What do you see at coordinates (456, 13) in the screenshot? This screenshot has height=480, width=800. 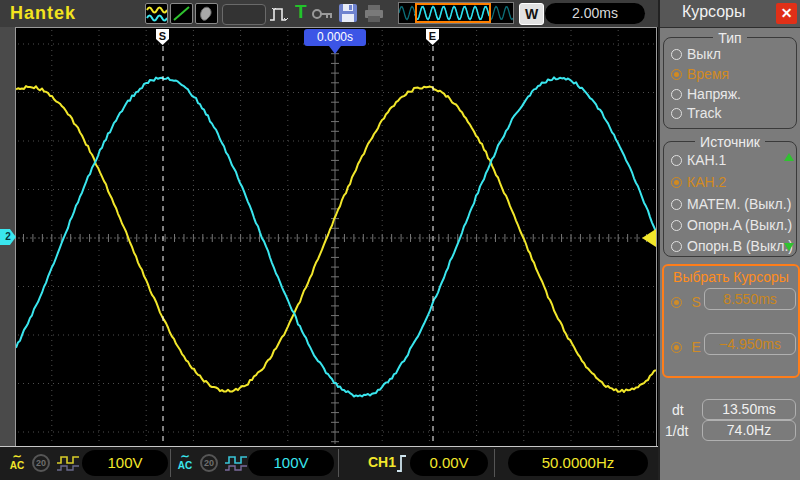 I see `waveform-preview` at bounding box center [456, 13].